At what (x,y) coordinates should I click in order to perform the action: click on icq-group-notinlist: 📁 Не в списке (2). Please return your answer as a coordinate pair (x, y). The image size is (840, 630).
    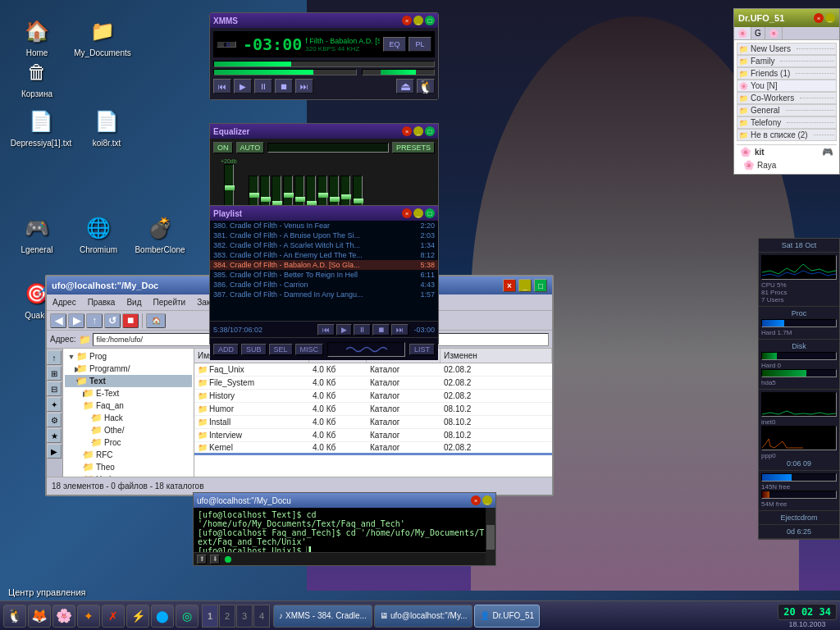
    Looking at the image, I should click on (787, 135).